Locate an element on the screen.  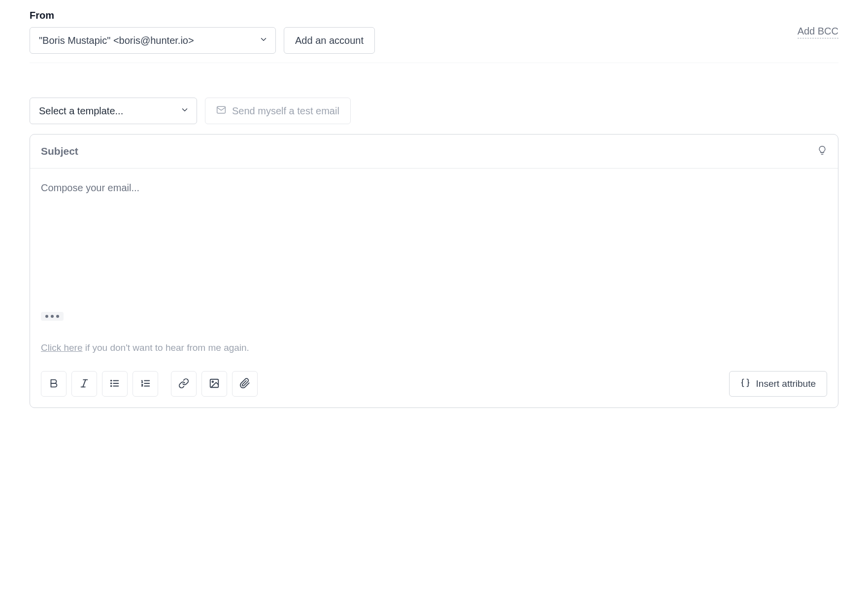
unsubscribe-link: Click here is located at coordinates (62, 348).